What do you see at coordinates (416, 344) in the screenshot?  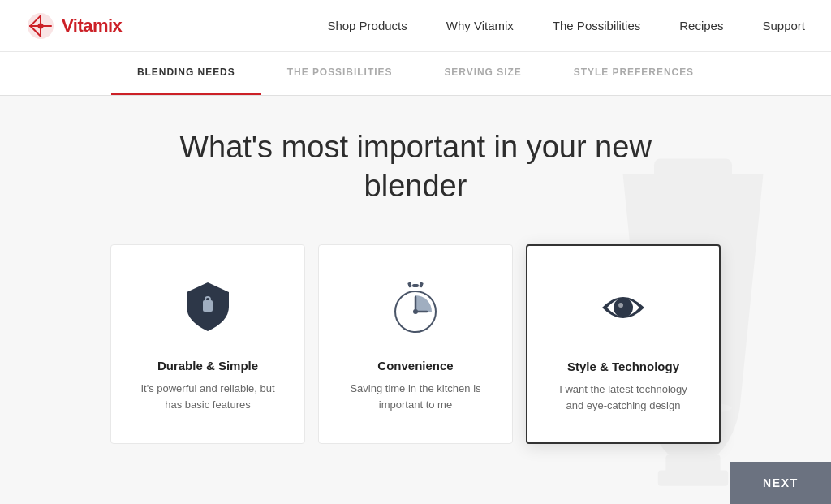 I see `card-convenience: Convenience Saving time in the kitchen i…` at bounding box center [416, 344].